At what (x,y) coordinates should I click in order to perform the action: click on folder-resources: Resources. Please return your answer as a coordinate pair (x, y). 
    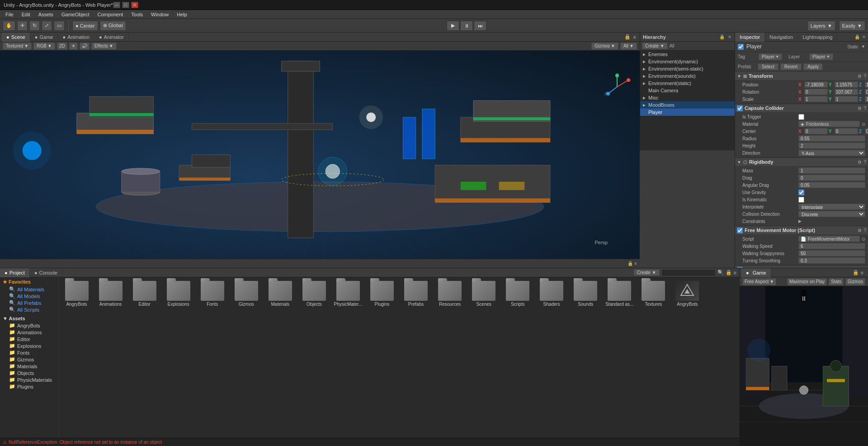
    Looking at the image, I should click on (450, 294).